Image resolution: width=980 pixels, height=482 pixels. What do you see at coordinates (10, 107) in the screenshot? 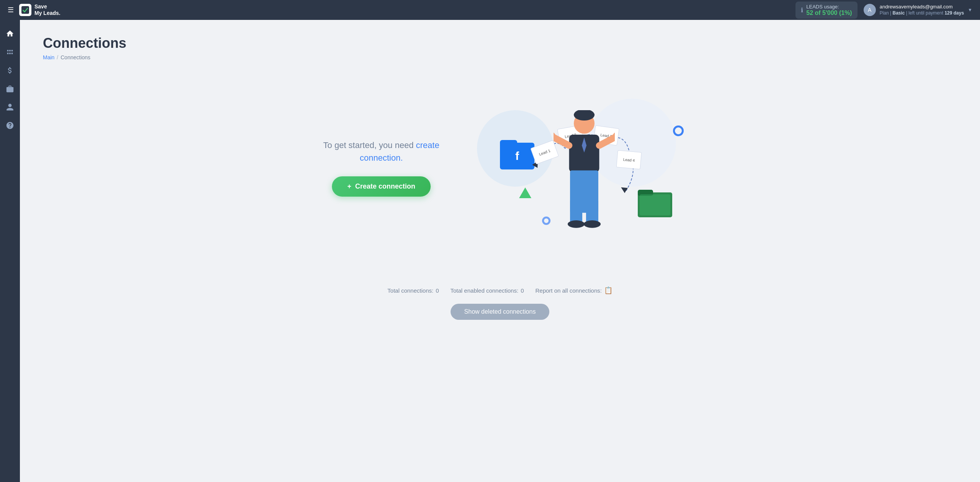
I see `sidebar-item-account` at bounding box center [10, 107].